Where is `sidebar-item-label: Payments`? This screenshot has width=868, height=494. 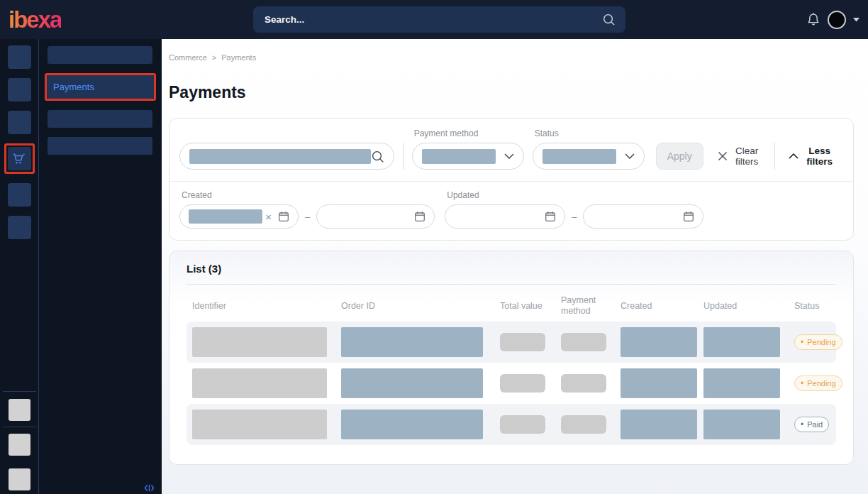
sidebar-item-label: Payments is located at coordinates (74, 87).